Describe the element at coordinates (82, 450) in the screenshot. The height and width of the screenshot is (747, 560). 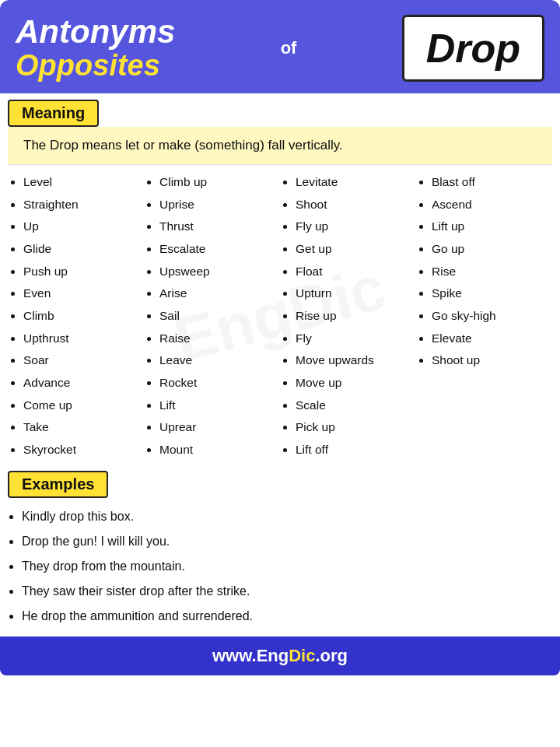
I see `list-item: Skyrocket` at that location.